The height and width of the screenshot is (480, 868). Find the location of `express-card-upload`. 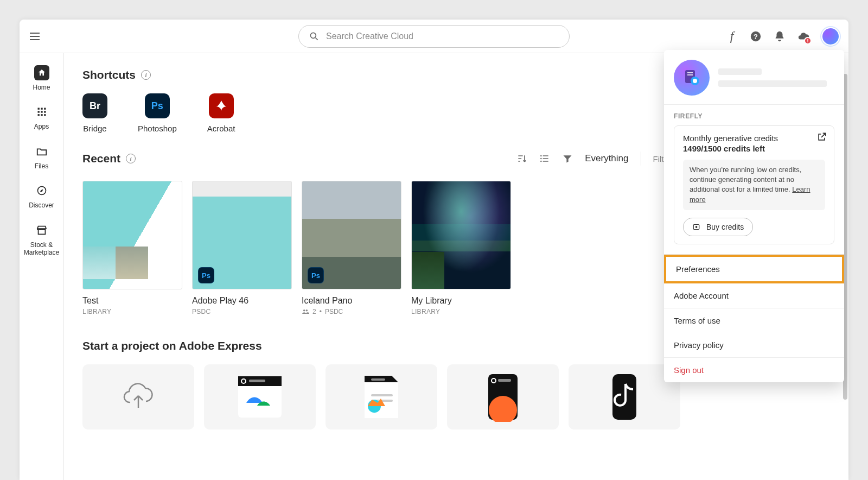

express-card-upload is located at coordinates (138, 397).